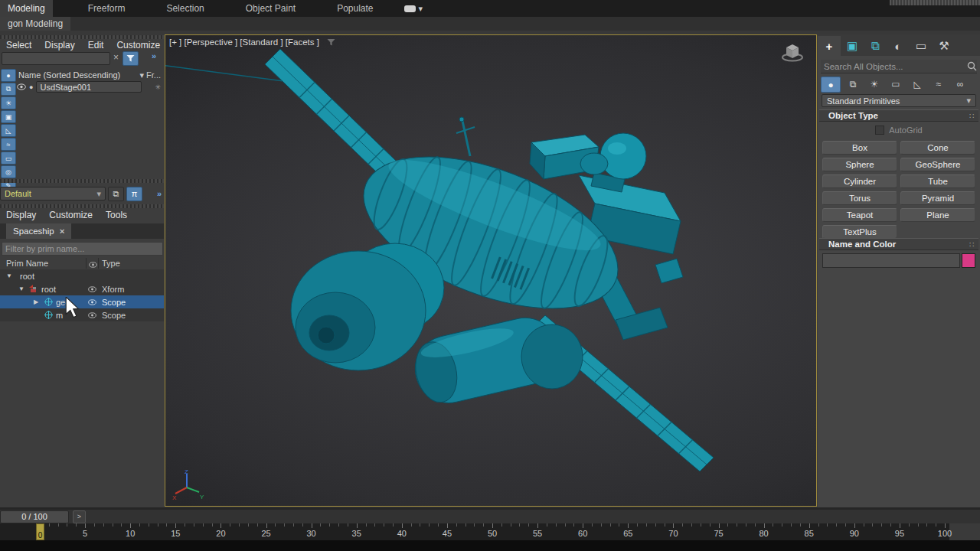 The height and width of the screenshot is (551, 980). What do you see at coordinates (90, 75) in the screenshot?
I see `explorer-column-header: Name (Sorted Descending) ▾ Fr...` at bounding box center [90, 75].